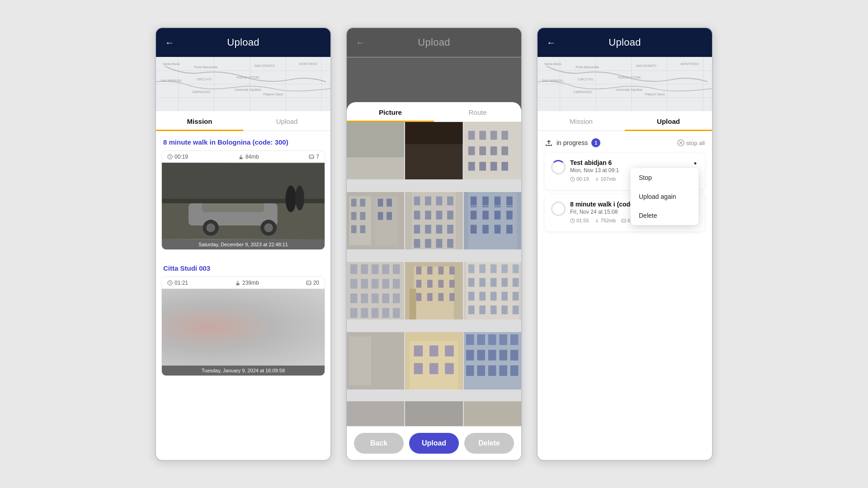 The width and height of the screenshot is (868, 488). What do you see at coordinates (551, 42) in the screenshot?
I see `back-button-3: ←` at bounding box center [551, 42].